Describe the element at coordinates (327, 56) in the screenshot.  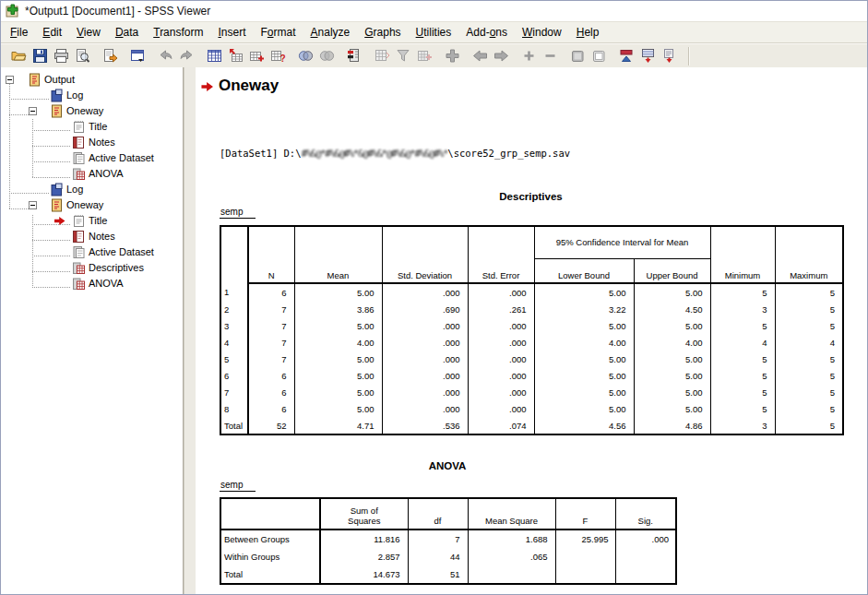
I see `use-variable-sets-icon` at that location.